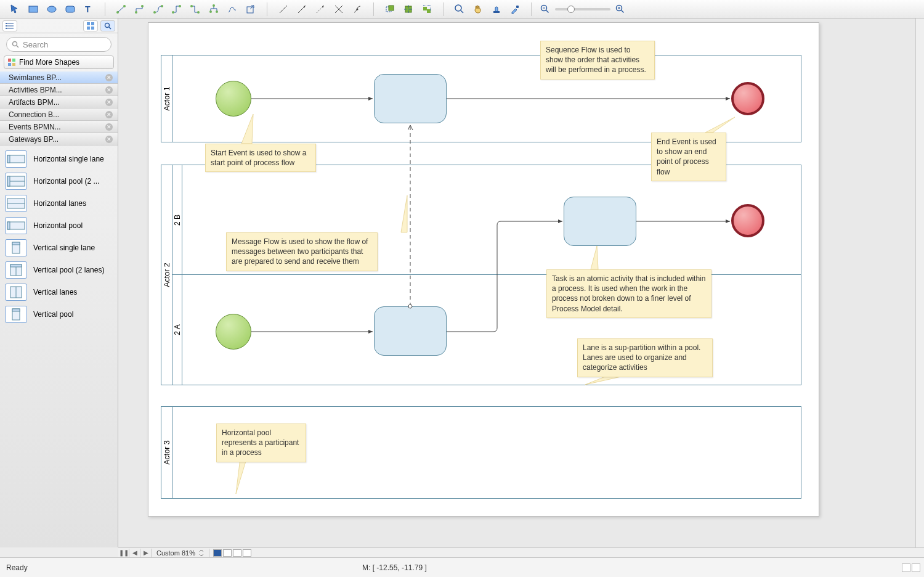 This screenshot has width=924, height=577. Describe the element at coordinates (135, 553) in the screenshot. I see `scroll-left-icon: ◀` at that location.